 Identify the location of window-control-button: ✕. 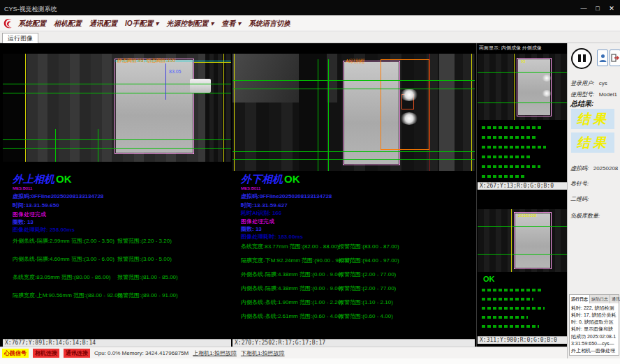
(612, 8).